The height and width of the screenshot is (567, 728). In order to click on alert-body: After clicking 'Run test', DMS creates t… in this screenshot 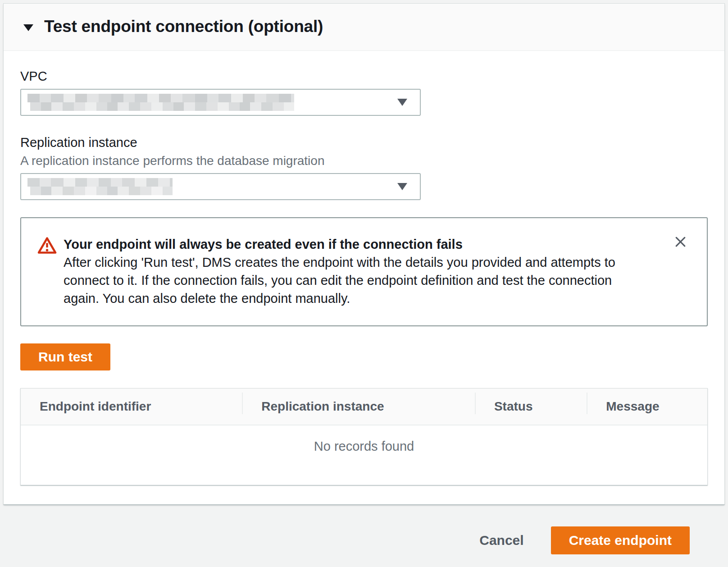, I will do `click(340, 280)`.